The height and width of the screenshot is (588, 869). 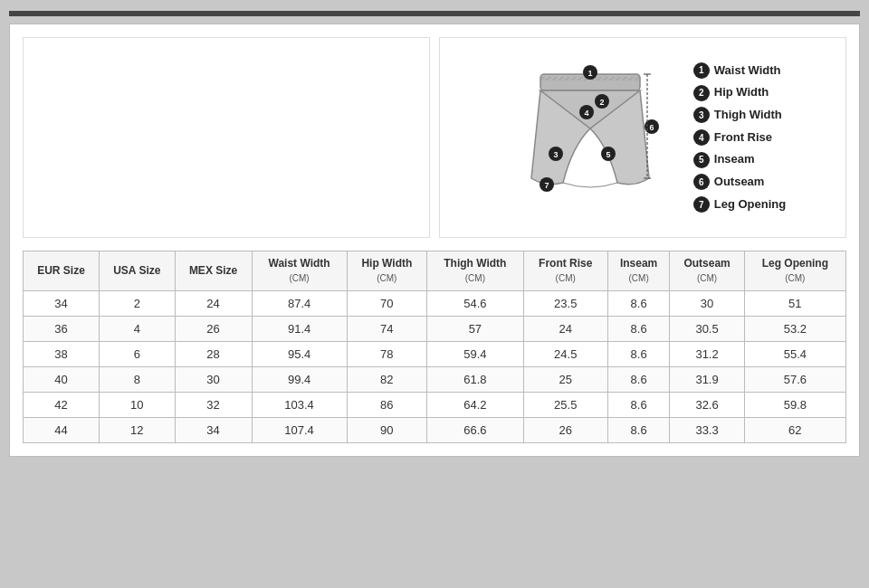 I want to click on legend-item: 3Thigh Width, so click(x=740, y=116).